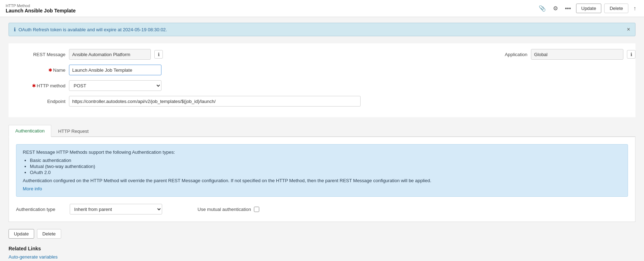 The height and width of the screenshot is (261, 644). What do you see at coordinates (73, 131) in the screenshot?
I see `tab-http-request: HTTP Request` at bounding box center [73, 131].